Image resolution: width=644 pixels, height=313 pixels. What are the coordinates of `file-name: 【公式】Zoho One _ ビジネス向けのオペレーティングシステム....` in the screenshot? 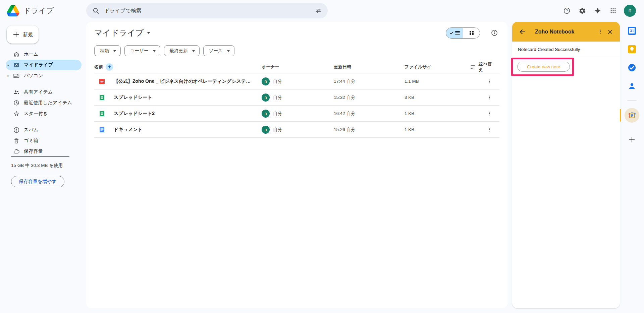 It's located at (188, 81).